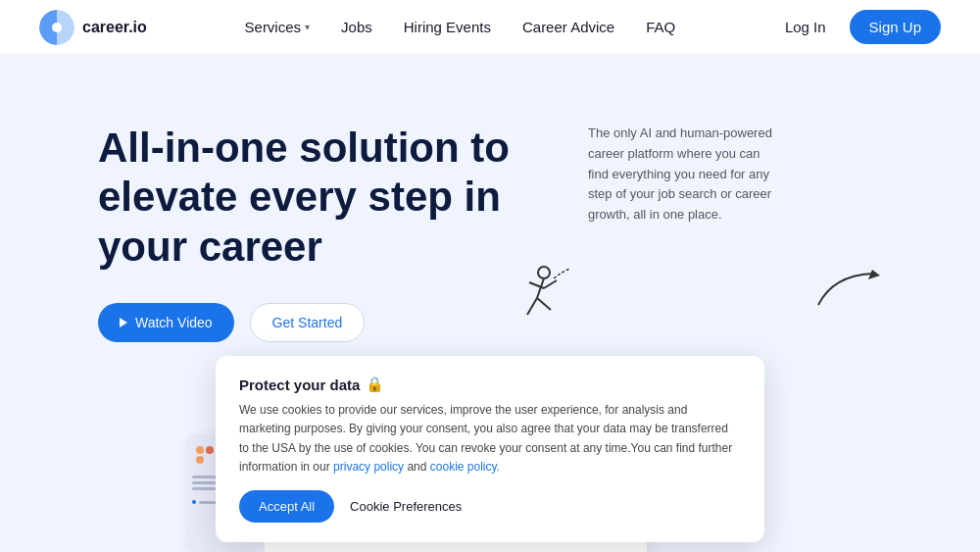 The width and height of the screenshot is (980, 552). I want to click on logo-text: career.io, so click(115, 27).